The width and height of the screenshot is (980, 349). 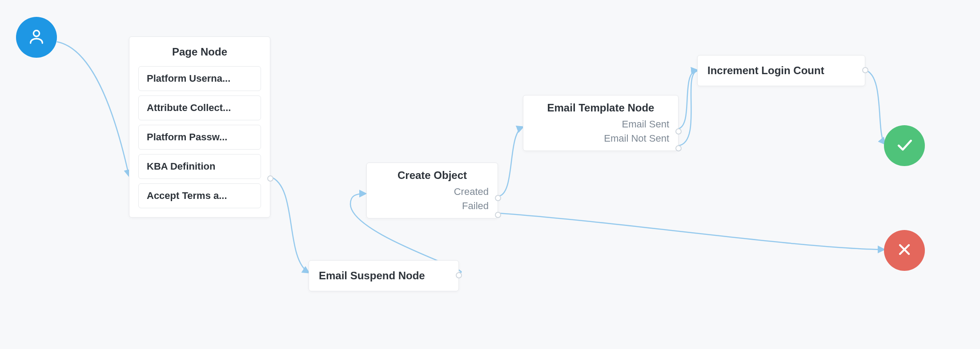 I want to click on output-port-created, so click(x=498, y=198).